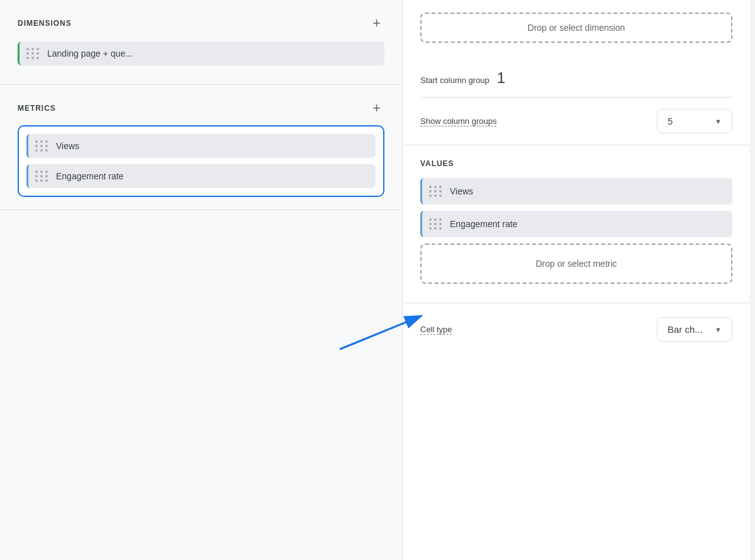 The image size is (755, 560). What do you see at coordinates (685, 330) in the screenshot?
I see `cell-type-value: Bar ch...` at bounding box center [685, 330].